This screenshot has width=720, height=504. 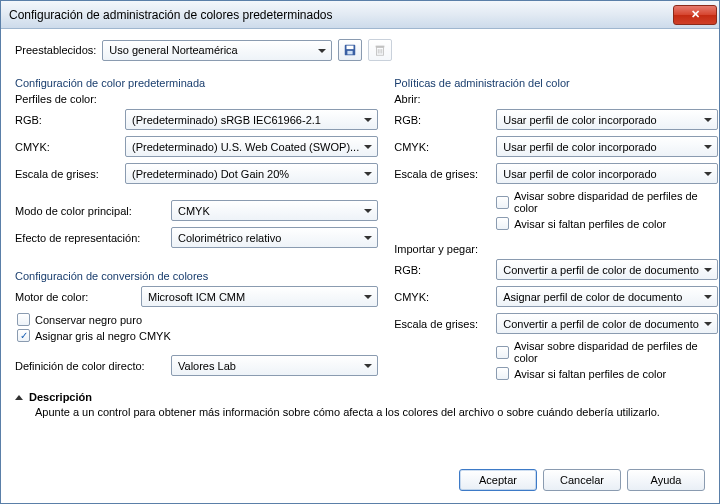 I want to click on profiles-label: Perfiles de color:, so click(x=196, y=99).